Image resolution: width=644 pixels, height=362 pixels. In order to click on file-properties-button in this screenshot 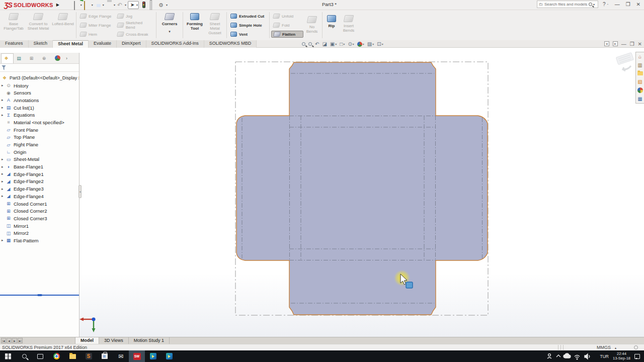, I will do `click(153, 5)`.